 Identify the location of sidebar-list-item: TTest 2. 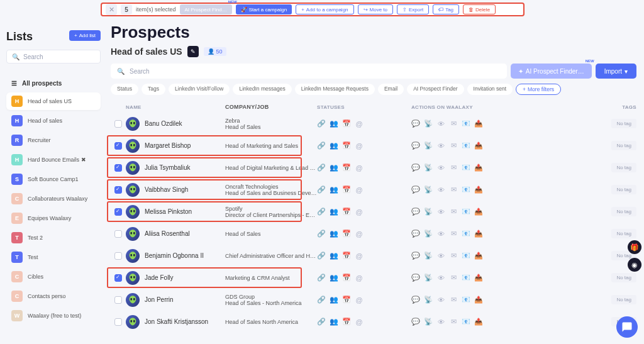
(53, 238).